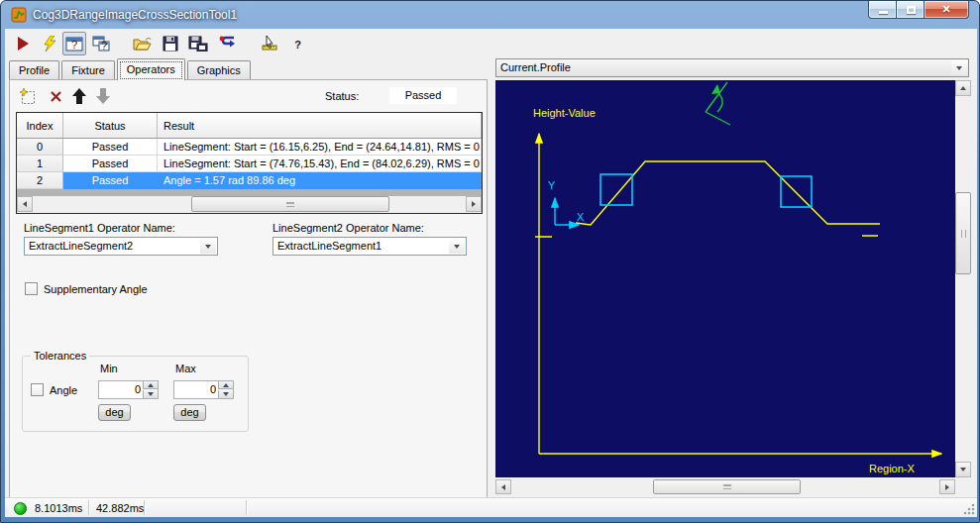 The width and height of the screenshot is (980, 523). Describe the element at coordinates (28, 96) in the screenshot. I see `add-operator-icon` at that location.